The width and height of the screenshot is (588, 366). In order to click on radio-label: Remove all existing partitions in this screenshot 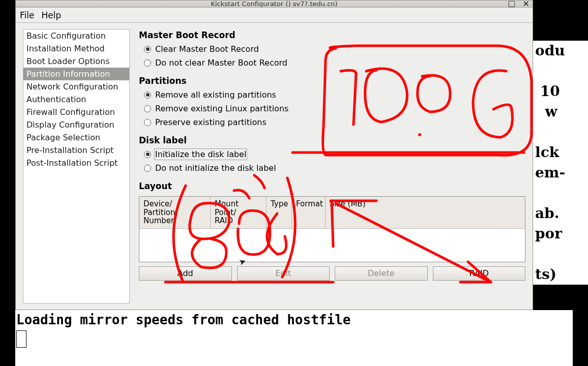, I will do `click(216, 95)`.